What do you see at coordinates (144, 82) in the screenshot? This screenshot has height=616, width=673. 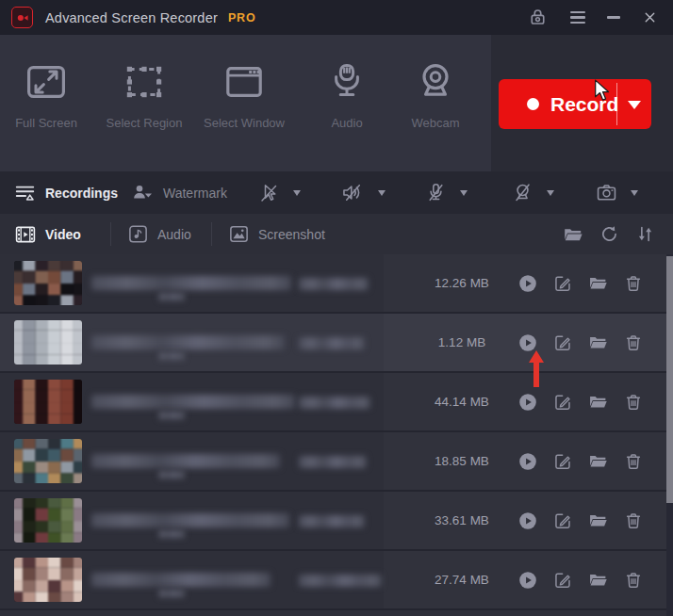 I see `select-region-icon` at bounding box center [144, 82].